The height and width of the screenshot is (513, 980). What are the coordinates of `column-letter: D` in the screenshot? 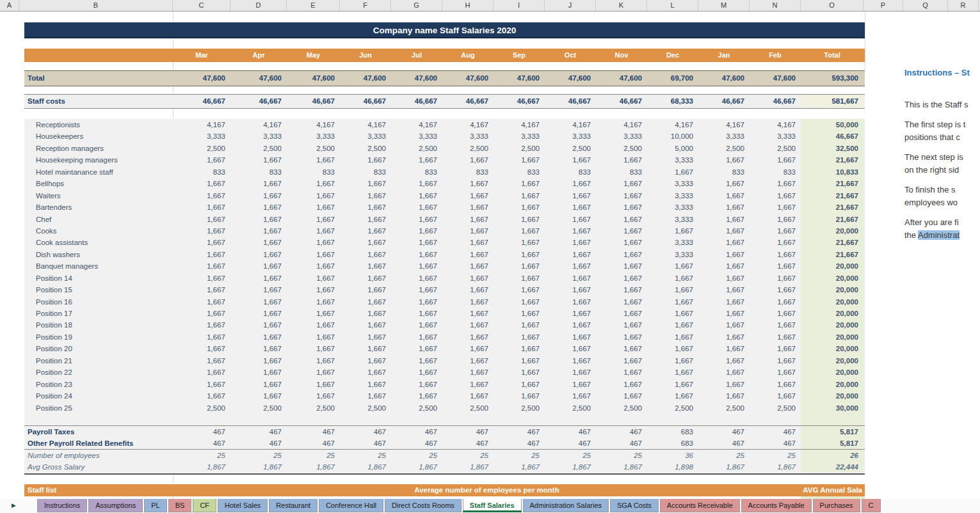 It's located at (259, 5).